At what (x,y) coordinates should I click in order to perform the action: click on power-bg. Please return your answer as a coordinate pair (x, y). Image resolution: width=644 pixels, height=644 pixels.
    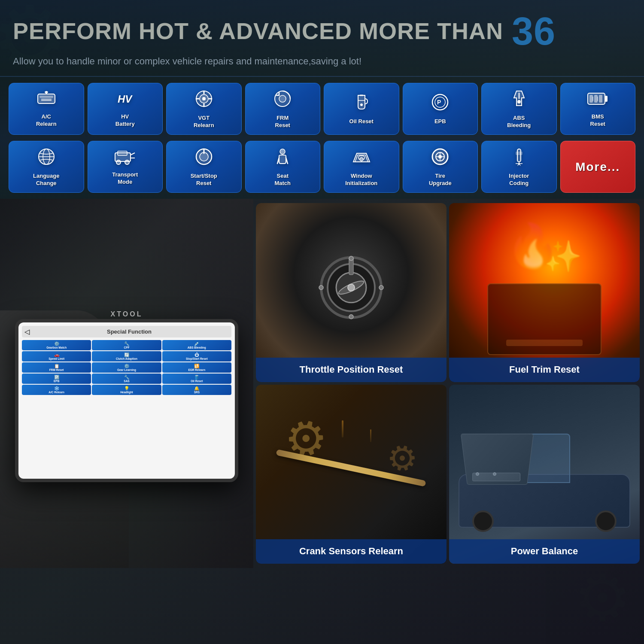
    Looking at the image, I should click on (544, 474).